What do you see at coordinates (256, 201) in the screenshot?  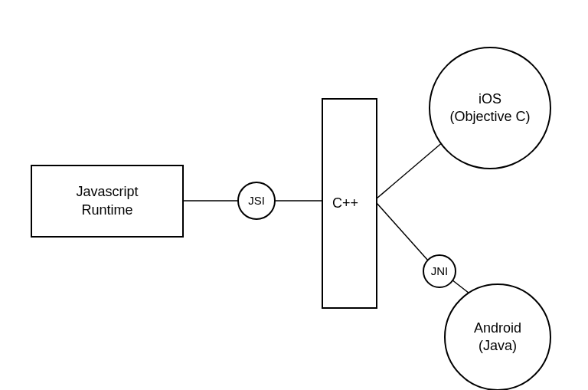 I see `jsi-circle: JSI` at bounding box center [256, 201].